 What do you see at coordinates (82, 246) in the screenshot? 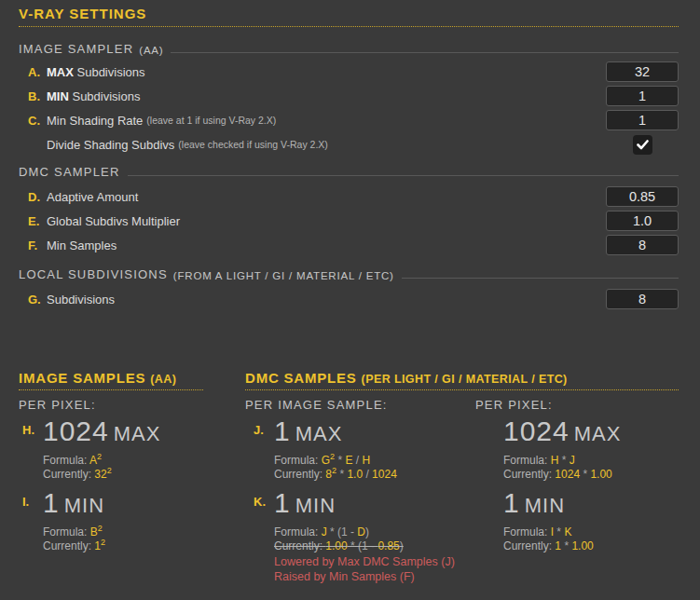
I see `row-label: Min Samples` at bounding box center [82, 246].